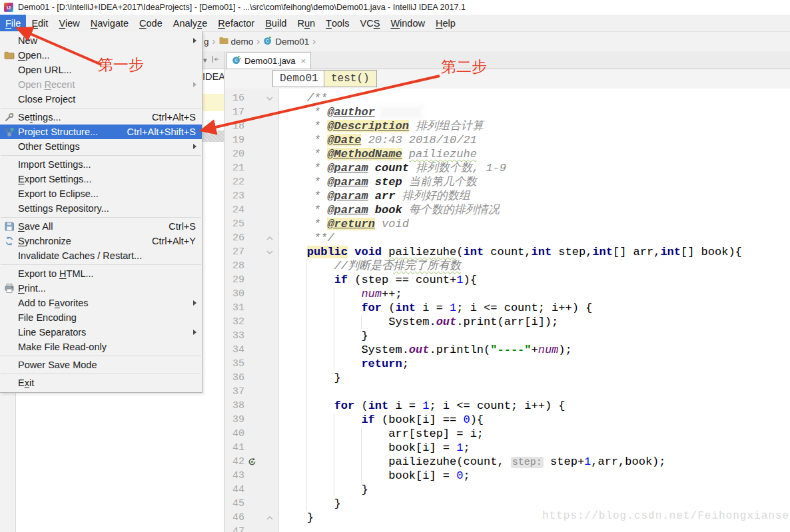 The image size is (790, 532). What do you see at coordinates (101, 288) in the screenshot?
I see `menu-item-print: Print...` at bounding box center [101, 288].